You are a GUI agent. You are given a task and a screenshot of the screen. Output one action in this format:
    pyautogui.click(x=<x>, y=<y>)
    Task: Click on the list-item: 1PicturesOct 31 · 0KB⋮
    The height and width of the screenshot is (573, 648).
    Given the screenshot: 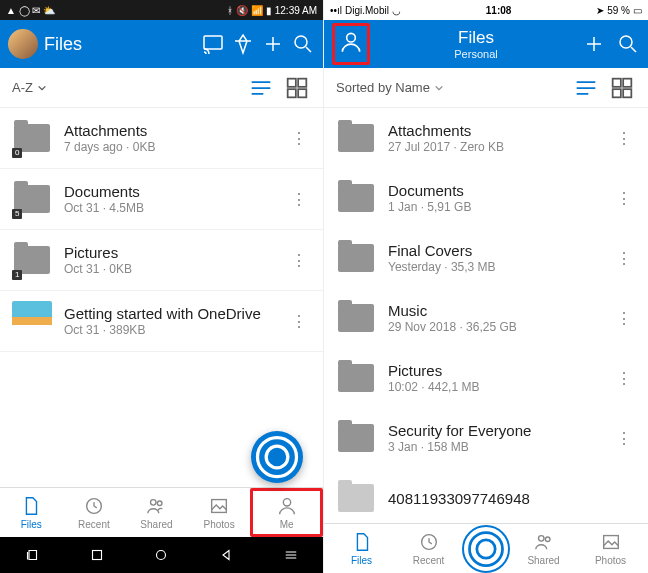 What is the action you would take?
    pyautogui.click(x=162, y=260)
    